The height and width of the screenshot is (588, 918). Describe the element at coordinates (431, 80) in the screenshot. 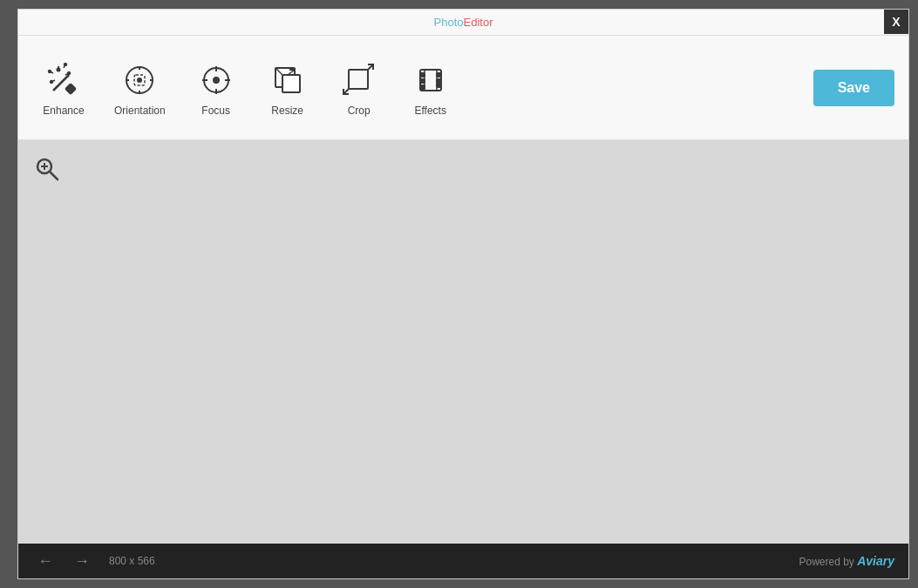

I see `effects-icon` at that location.